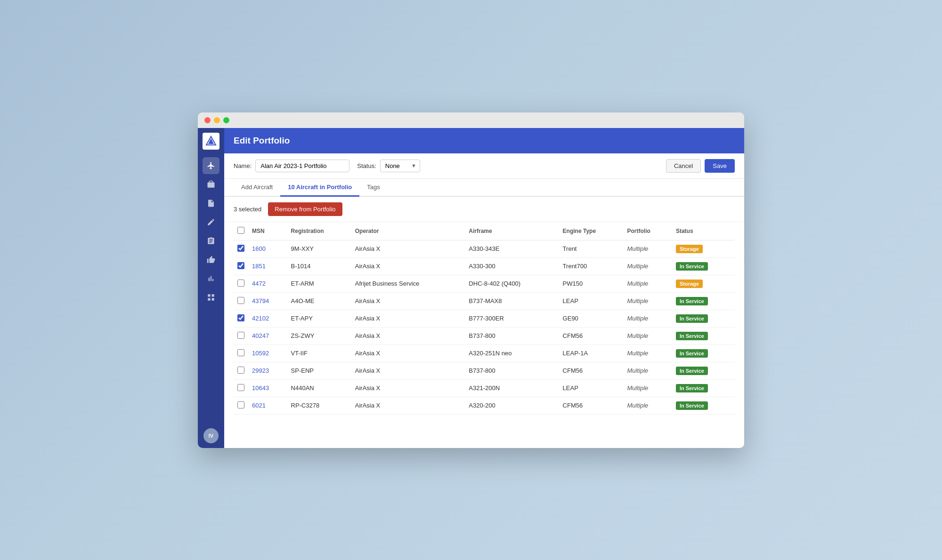  What do you see at coordinates (211, 279) in the screenshot?
I see `sidebar-item-chart` at bounding box center [211, 279].